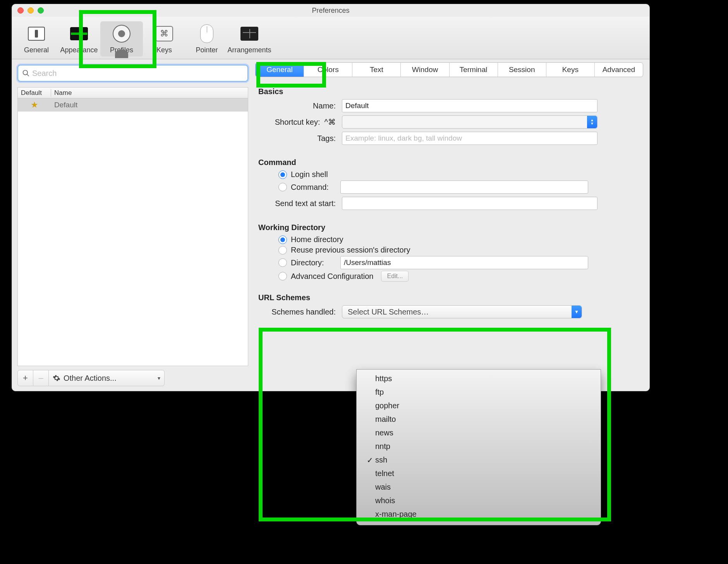 The width and height of the screenshot is (728, 564). What do you see at coordinates (34, 105) in the screenshot?
I see `star-icon: ★` at bounding box center [34, 105].